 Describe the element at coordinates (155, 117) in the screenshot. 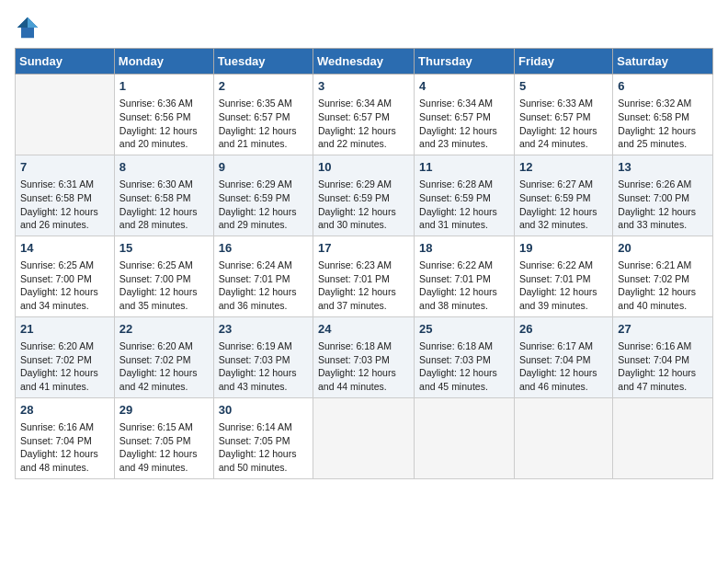

I see `sunset-text: Sunset: 6:56 PM` at that location.